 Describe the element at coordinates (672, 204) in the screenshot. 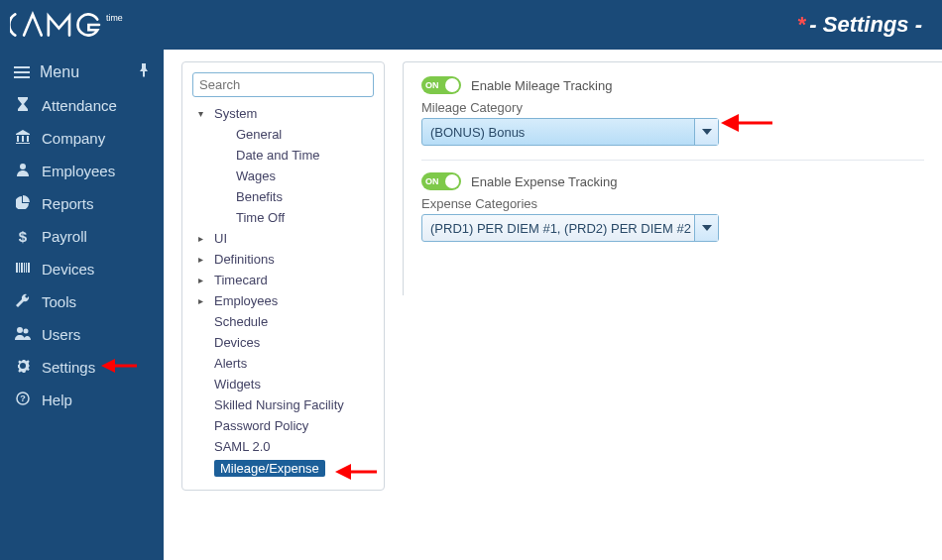

I see `expense-field-label: Expense Categories` at that location.